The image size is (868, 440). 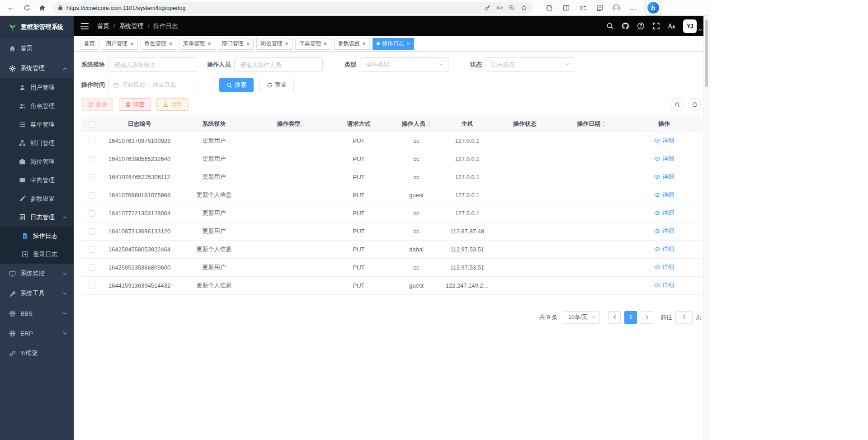 I want to click on sidebar-item-10: 操作日志, so click(x=37, y=236).